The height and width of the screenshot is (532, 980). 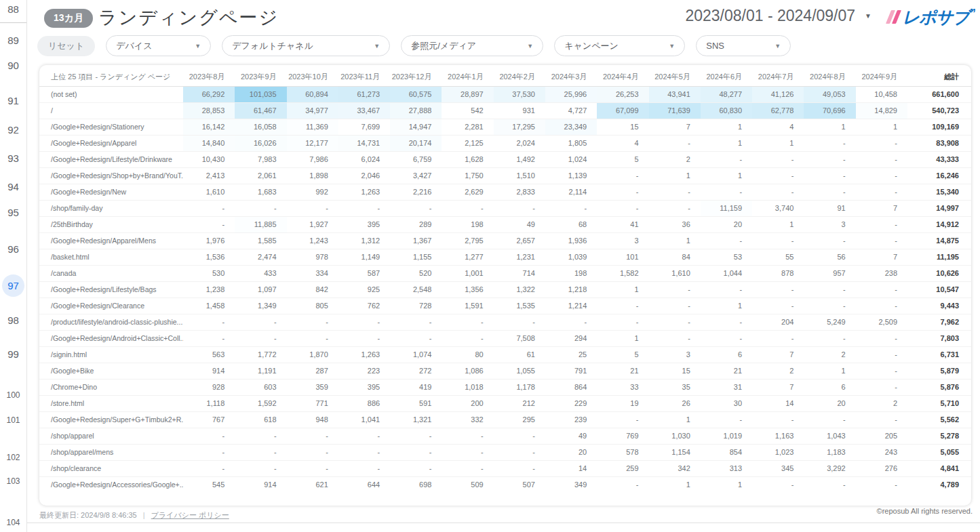 I want to click on value-cell: 1,367, so click(x=416, y=241).